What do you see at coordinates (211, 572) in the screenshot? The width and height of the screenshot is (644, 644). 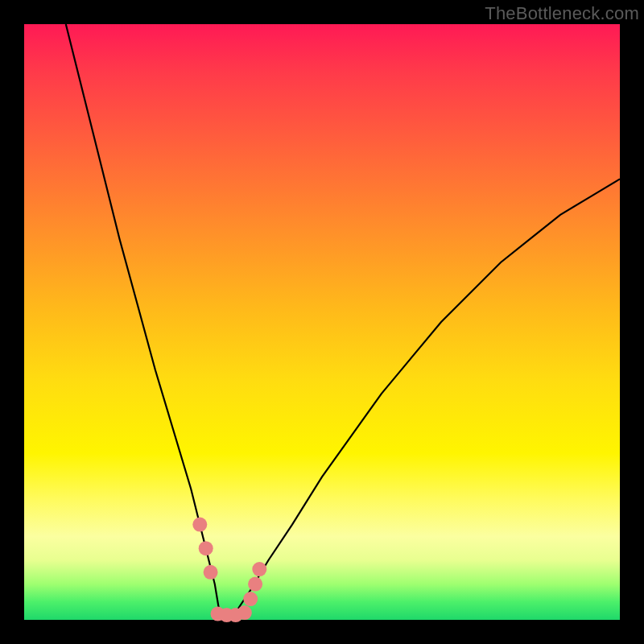 I see `marker-left-approach-low` at bounding box center [211, 572].